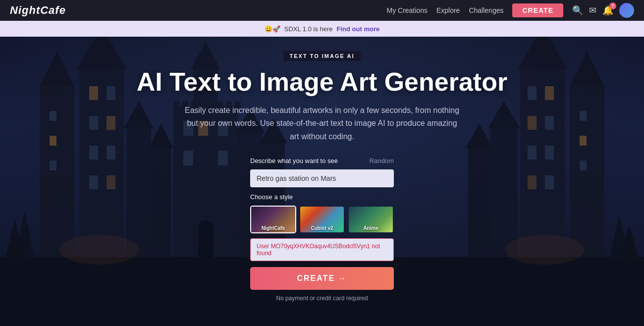 This screenshot has height=326, width=644. What do you see at coordinates (322, 10) in the screenshot?
I see `navbar: NightCafe My Creations Explore Challenge…` at bounding box center [322, 10].